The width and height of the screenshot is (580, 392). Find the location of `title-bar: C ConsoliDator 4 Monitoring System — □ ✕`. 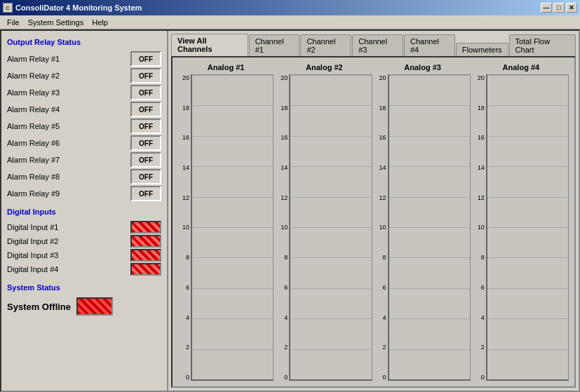

title-bar: C ConsoliDator 4 Monitoring System — □ ✕ is located at coordinates (290, 8).